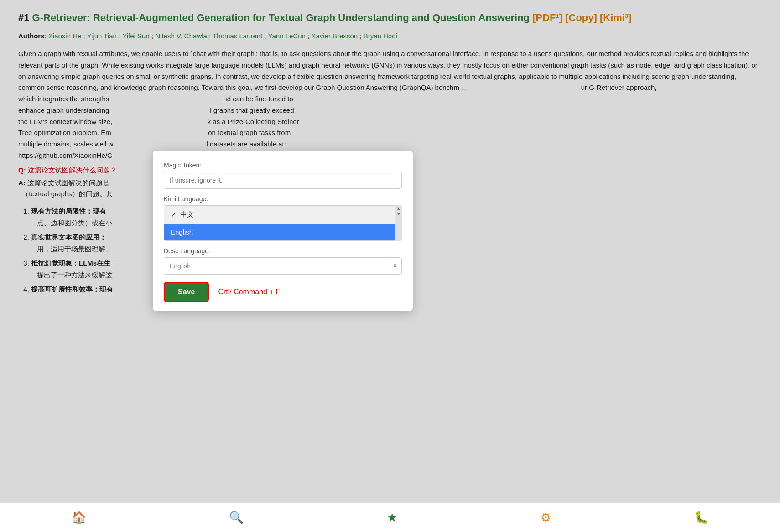  Describe the element at coordinates (186, 292) in the screenshot. I see `save-button: Save` at that location.